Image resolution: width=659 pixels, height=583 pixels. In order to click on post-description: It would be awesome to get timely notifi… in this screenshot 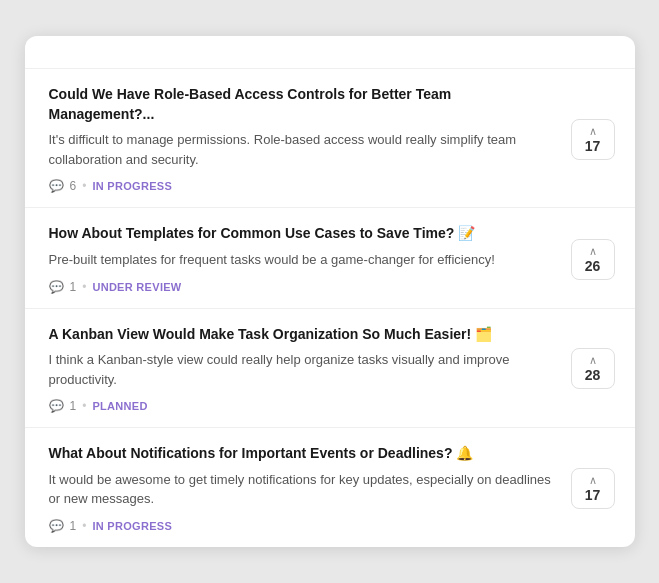, I will do `click(304, 490)`.